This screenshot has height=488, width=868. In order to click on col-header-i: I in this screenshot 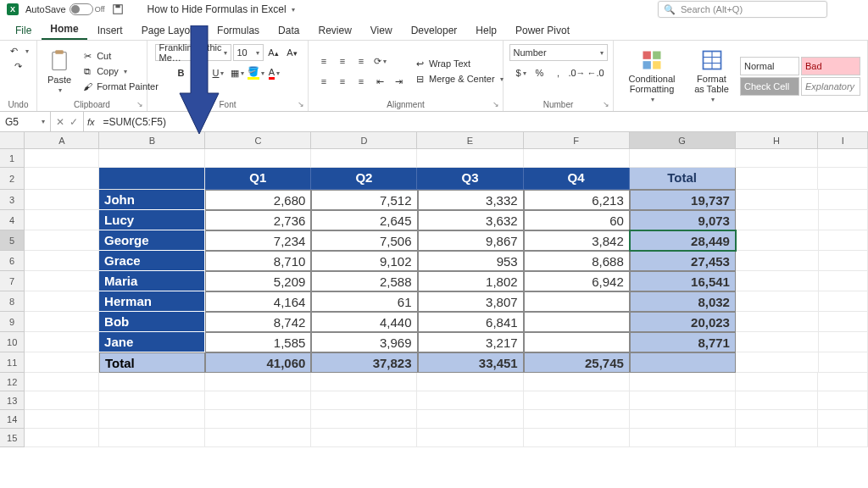, I will do `click(843, 141)`.